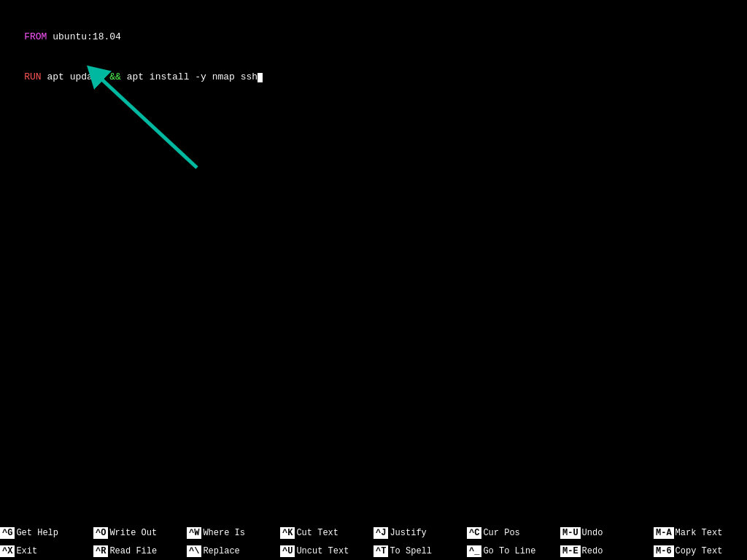  I want to click on shortcut-item: ^J Justify, so click(420, 532).